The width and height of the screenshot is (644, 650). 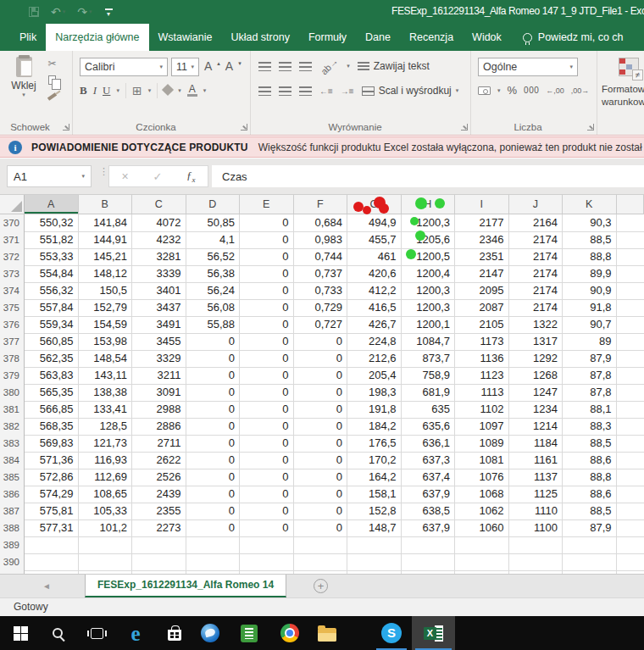 What do you see at coordinates (159, 512) in the screenshot?
I see `cell: 2355` at bounding box center [159, 512].